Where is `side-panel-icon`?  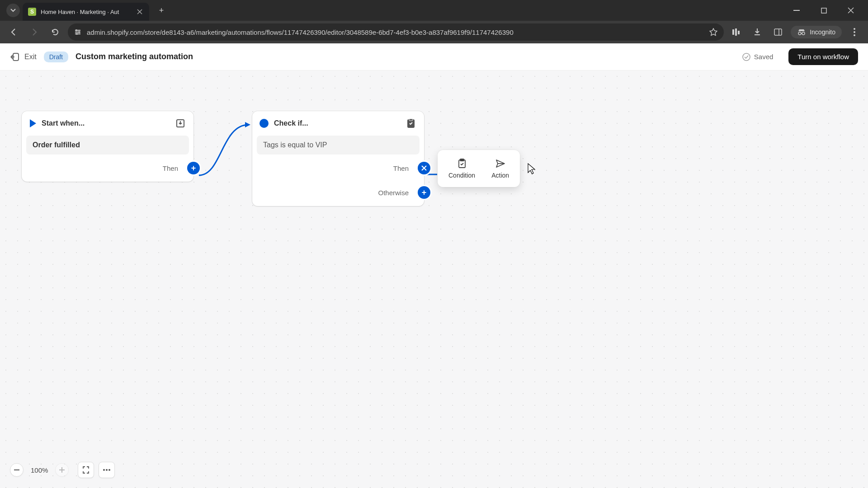
side-panel-icon is located at coordinates (778, 32).